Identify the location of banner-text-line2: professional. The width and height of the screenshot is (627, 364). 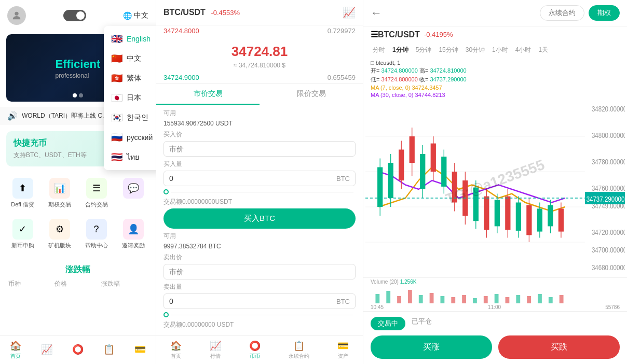
(78, 76).